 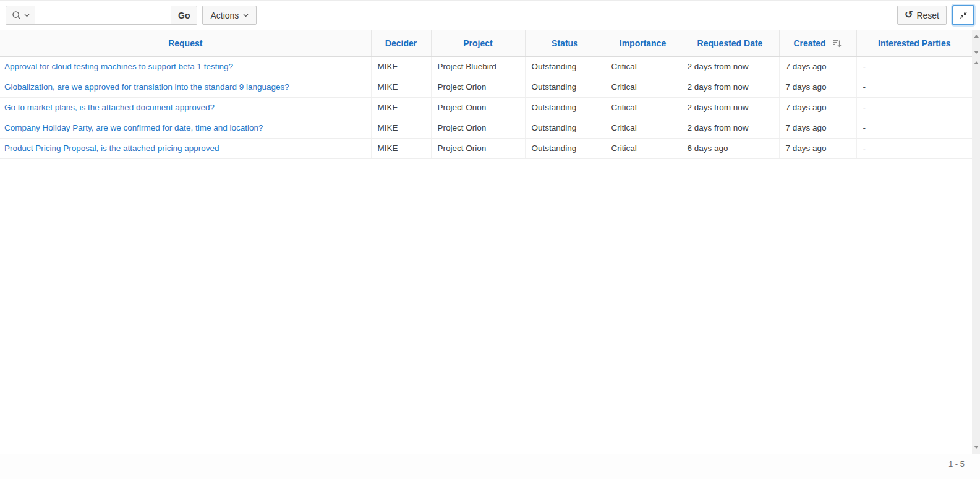 I want to click on column-header-request: Request, so click(x=185, y=43).